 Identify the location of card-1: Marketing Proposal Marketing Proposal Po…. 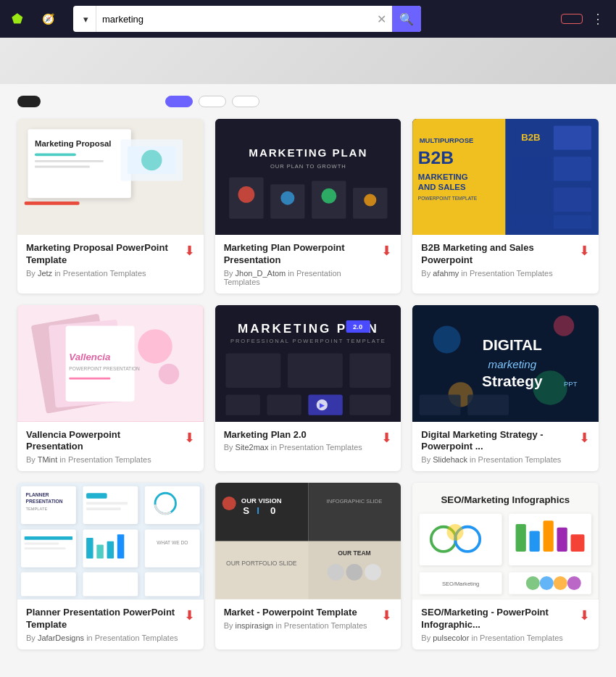
(110, 206).